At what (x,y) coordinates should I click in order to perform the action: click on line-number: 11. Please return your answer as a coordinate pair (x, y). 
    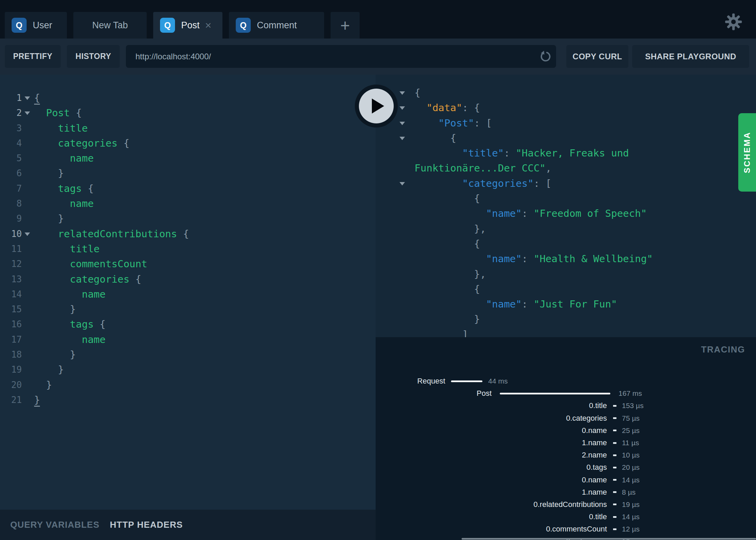
    Looking at the image, I should click on (11, 249).